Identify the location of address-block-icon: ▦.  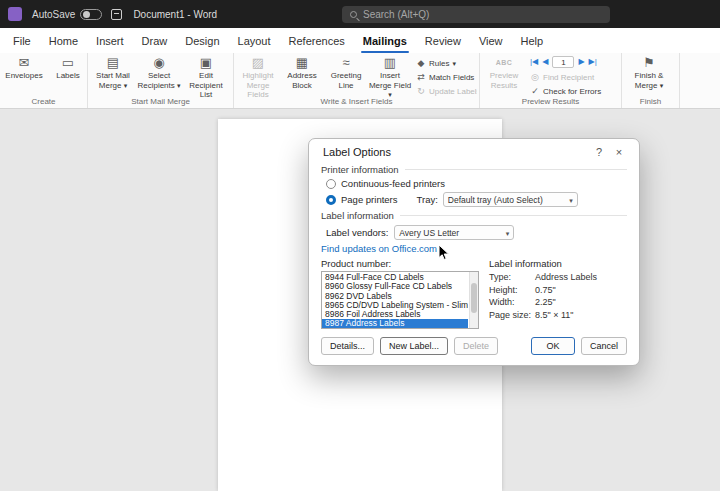
(302, 63).